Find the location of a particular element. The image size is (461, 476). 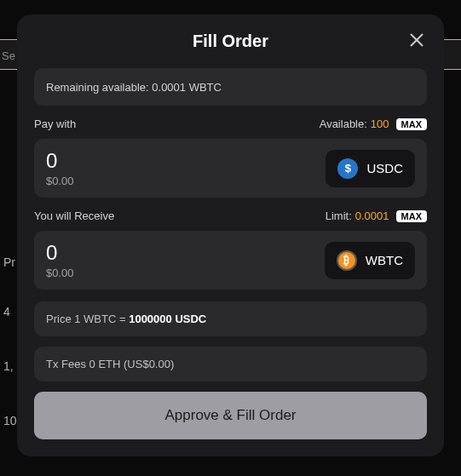

fees-row: Tx Fees 0 ETH (US$0.00) is located at coordinates (230, 364).